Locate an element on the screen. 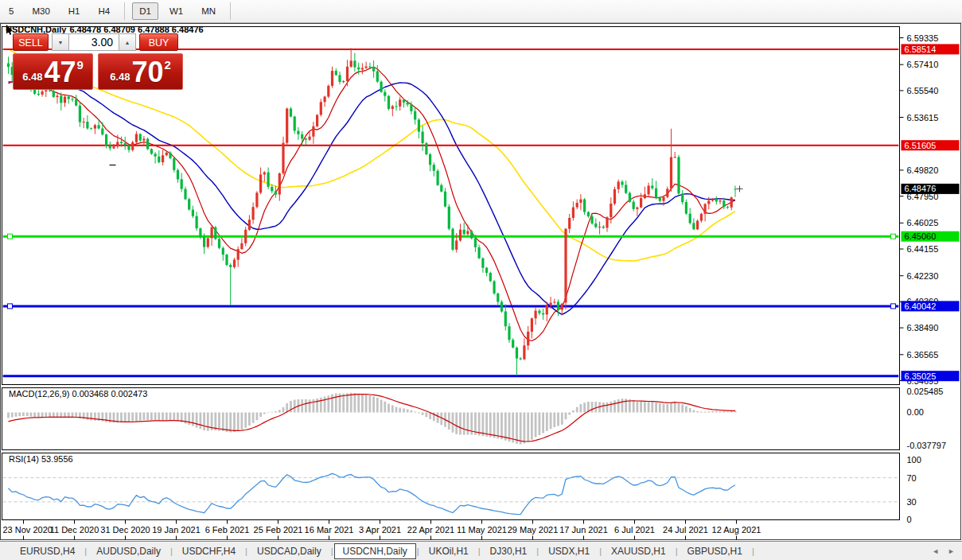  svg-text: 6.58514 is located at coordinates (921, 49).